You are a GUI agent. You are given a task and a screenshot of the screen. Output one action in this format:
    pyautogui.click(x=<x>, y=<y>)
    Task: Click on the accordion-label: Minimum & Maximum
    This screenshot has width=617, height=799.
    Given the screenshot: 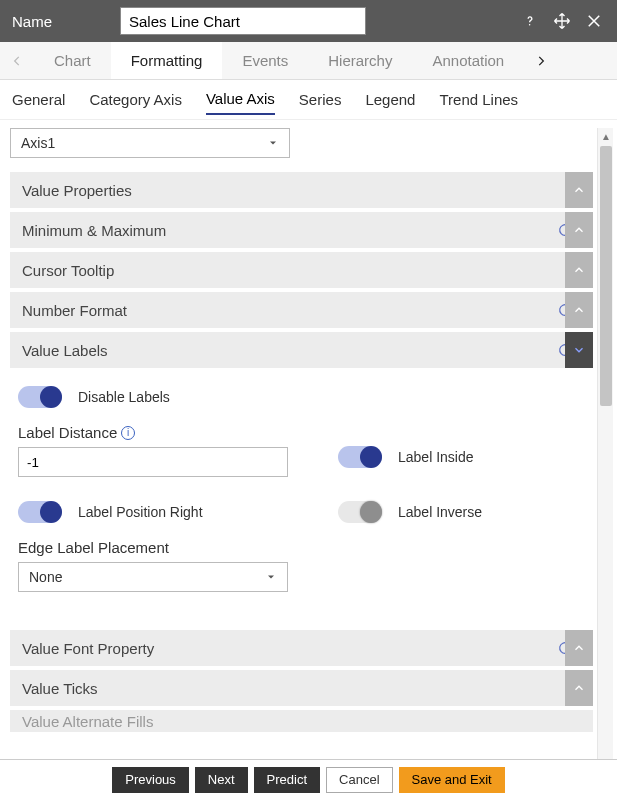 What is the action you would take?
    pyautogui.click(x=94, y=230)
    